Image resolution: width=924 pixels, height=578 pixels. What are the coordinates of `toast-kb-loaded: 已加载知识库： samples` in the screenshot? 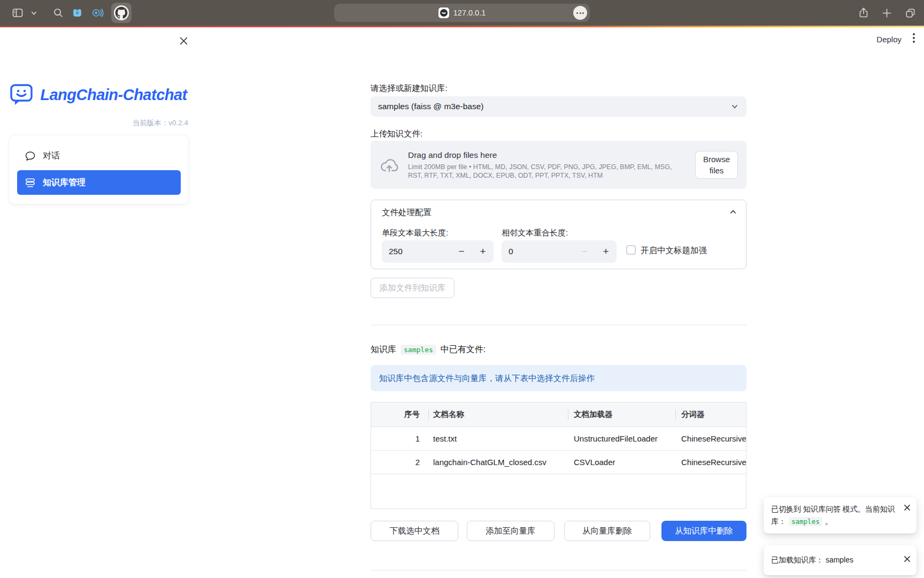 It's located at (840, 560).